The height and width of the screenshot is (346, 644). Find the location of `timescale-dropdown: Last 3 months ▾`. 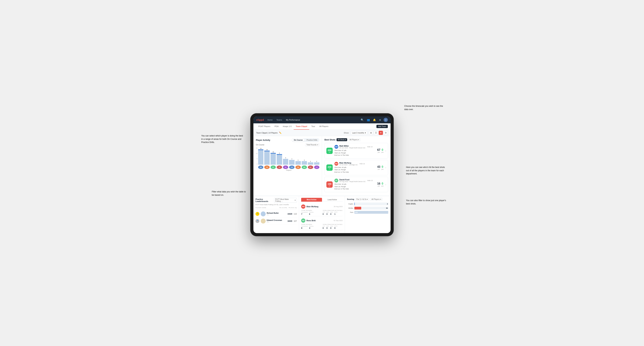

timescale-dropdown: Last 3 months ▾ is located at coordinates (359, 133).